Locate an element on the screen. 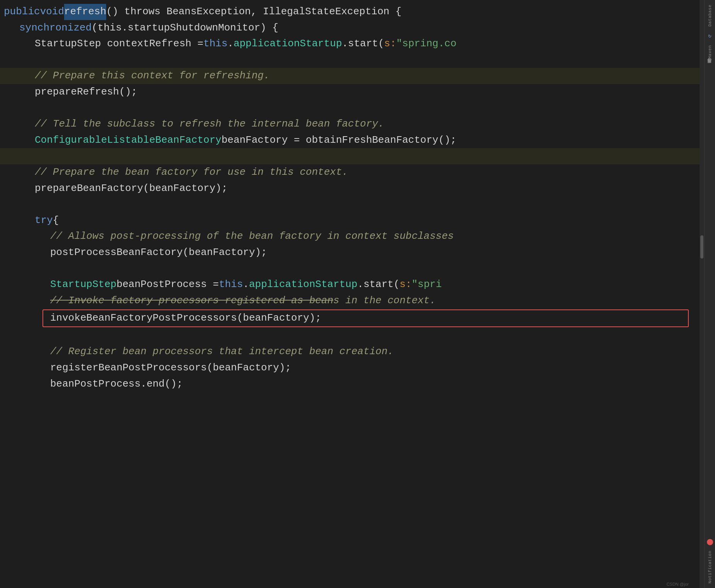  scrollbar is located at coordinates (702, 294).